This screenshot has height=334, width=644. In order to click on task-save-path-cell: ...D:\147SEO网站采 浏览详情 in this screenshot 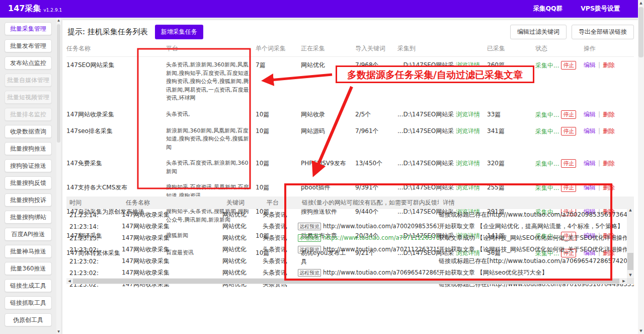, I will do `click(442, 82)`.